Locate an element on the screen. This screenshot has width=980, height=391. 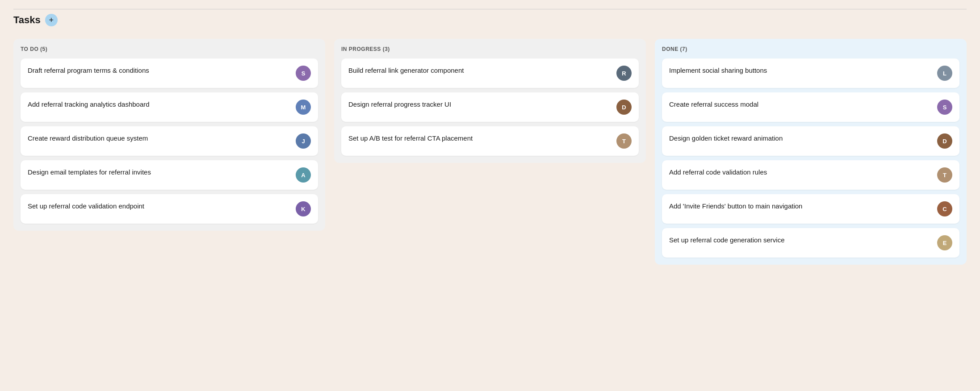
card-text: Implement social sharing buttons is located at coordinates (801, 71).